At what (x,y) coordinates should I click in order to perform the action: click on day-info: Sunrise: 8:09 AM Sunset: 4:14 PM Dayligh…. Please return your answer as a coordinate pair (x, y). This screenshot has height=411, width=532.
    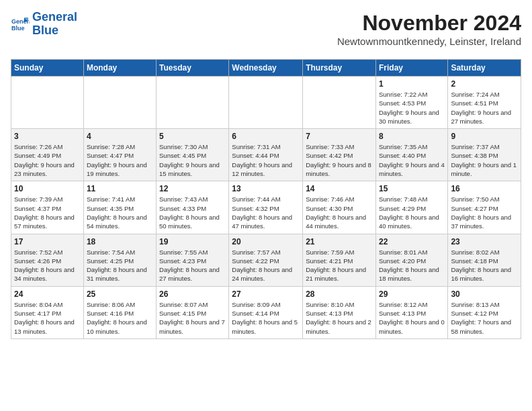
    Looking at the image, I should click on (266, 318).